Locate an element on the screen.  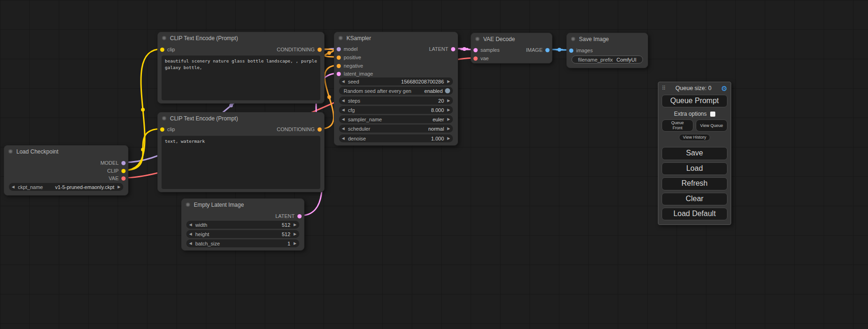
save-button: Save is located at coordinates (695, 153).